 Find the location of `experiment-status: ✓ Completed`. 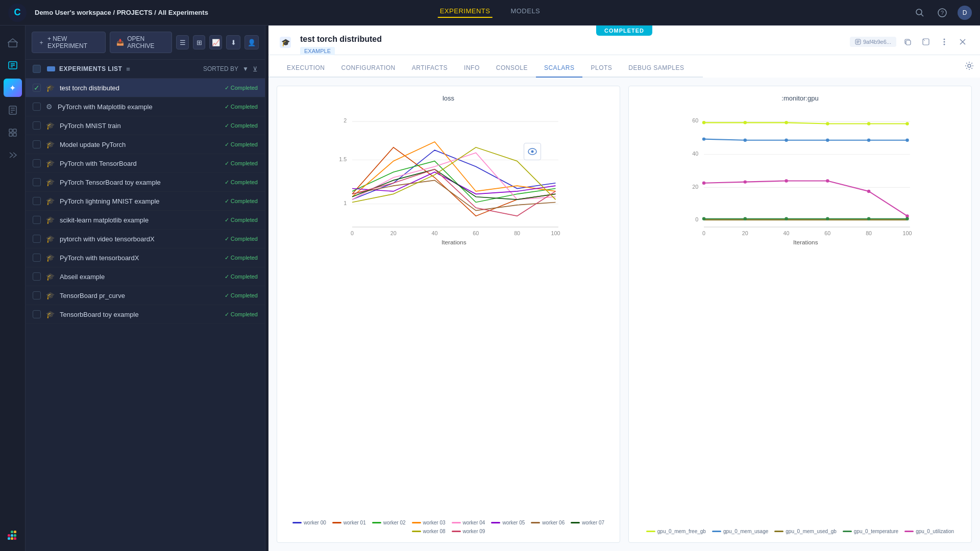

experiment-status: ✓ Completed is located at coordinates (241, 239).